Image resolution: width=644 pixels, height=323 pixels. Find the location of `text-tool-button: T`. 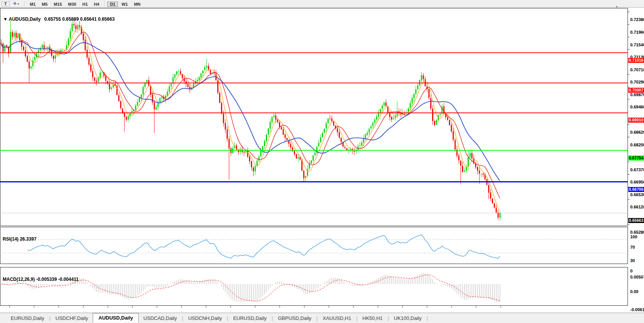

text-tool-button: T is located at coordinates (5, 4).